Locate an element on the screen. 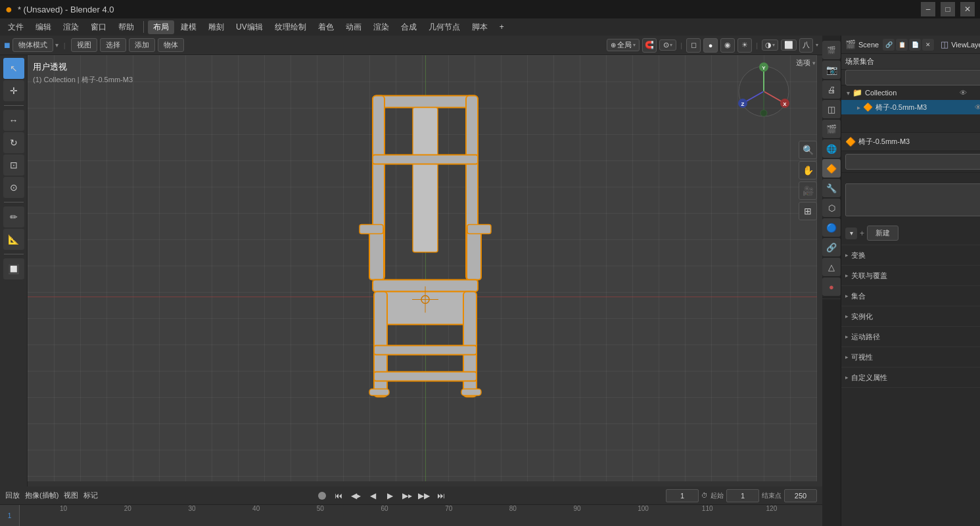 The width and height of the screenshot is (980, 526). relations-section-header: ▸ 关联与覆盖 is located at coordinates (912, 275).